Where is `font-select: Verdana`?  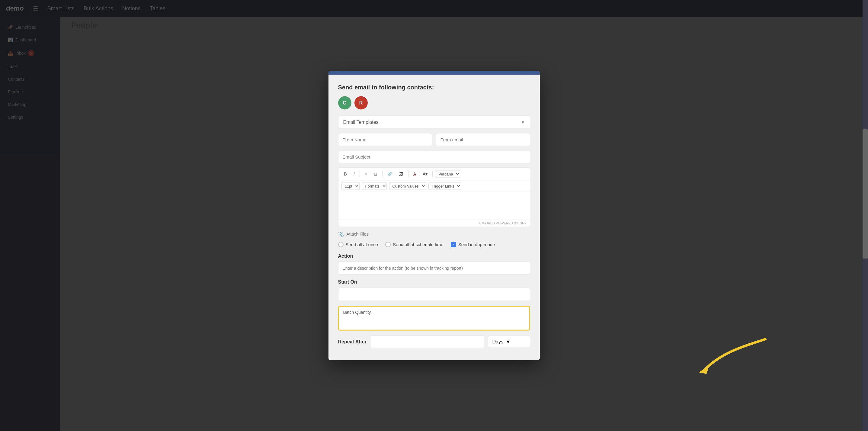
font-select: Verdana is located at coordinates (447, 174).